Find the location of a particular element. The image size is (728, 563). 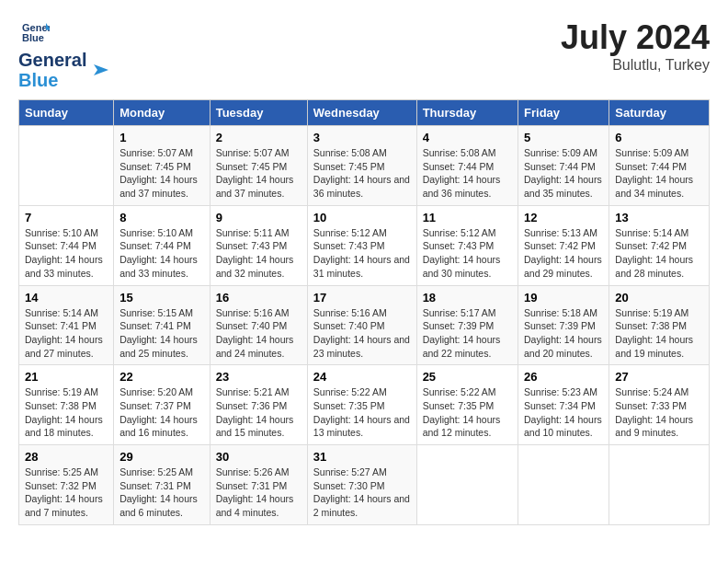

day-number: 29 is located at coordinates (162, 456).